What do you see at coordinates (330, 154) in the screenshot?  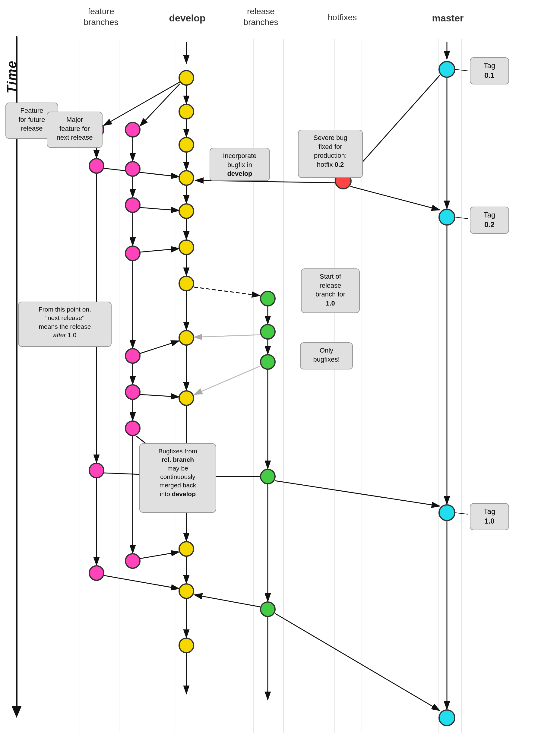 I see `bubble-severe-bug: Severe bugfixed forproduction:hotfix 0.2` at bounding box center [330, 154].